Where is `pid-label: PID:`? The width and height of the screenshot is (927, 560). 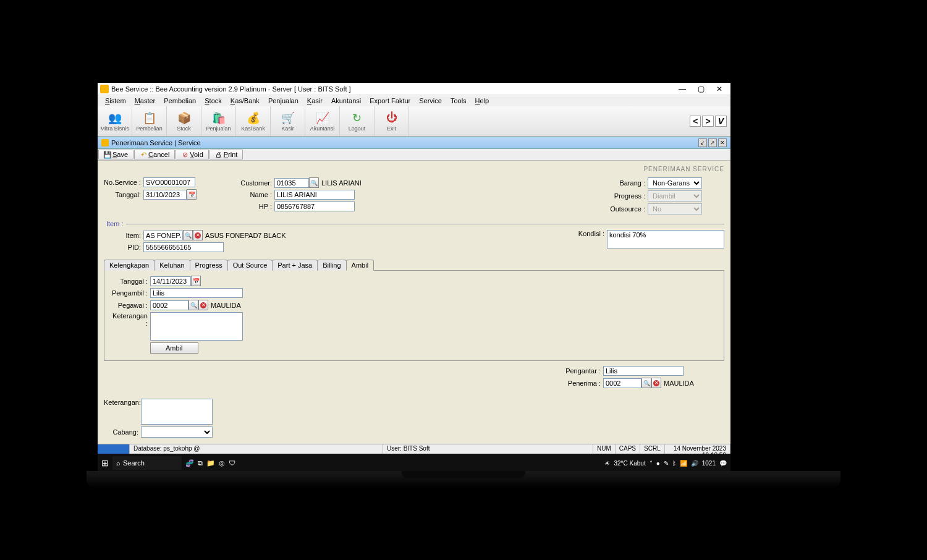
pid-label: PID: is located at coordinates (124, 247).